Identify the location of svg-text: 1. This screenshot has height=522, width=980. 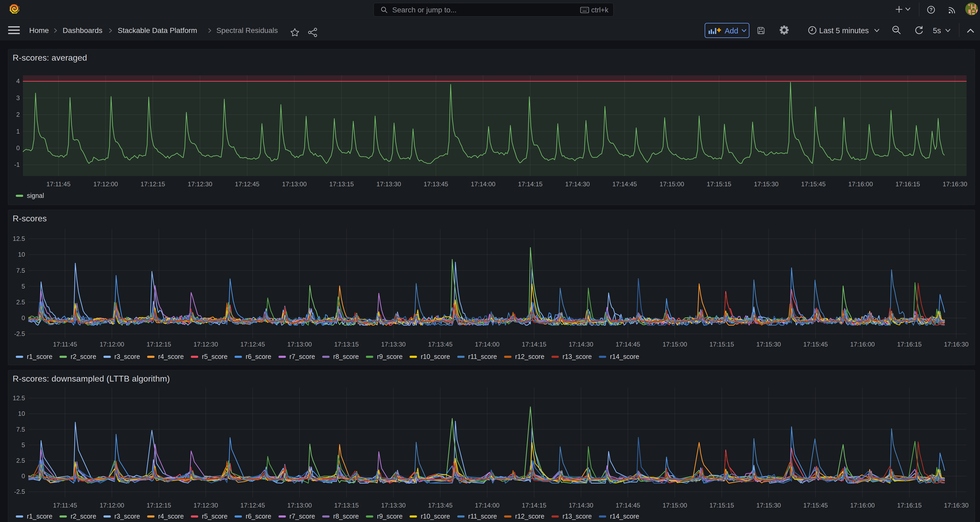
(18, 131).